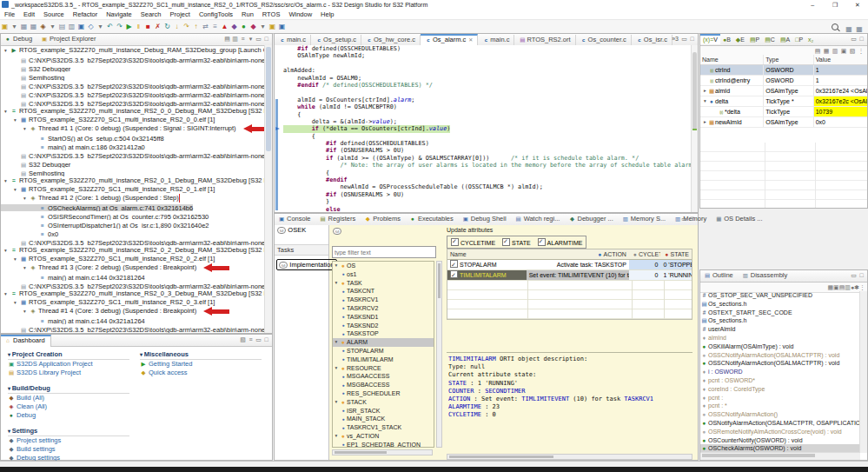  I want to click on os-tree-row: MSGBACCESS, so click(383, 385).